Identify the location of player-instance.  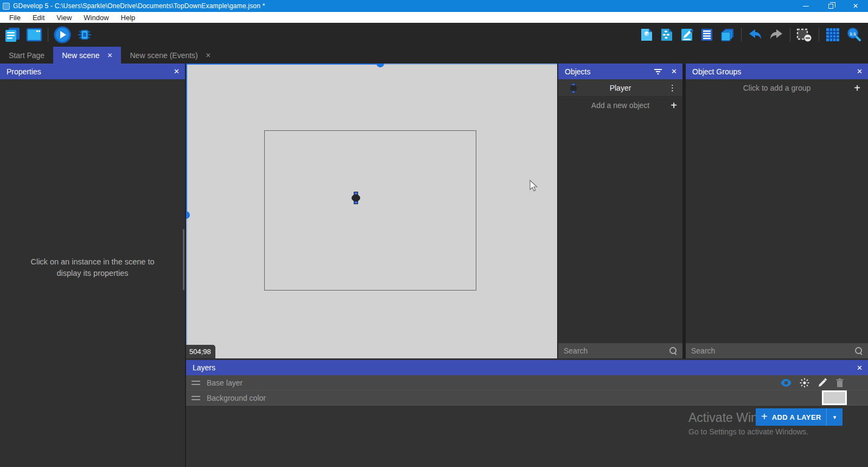
(356, 198).